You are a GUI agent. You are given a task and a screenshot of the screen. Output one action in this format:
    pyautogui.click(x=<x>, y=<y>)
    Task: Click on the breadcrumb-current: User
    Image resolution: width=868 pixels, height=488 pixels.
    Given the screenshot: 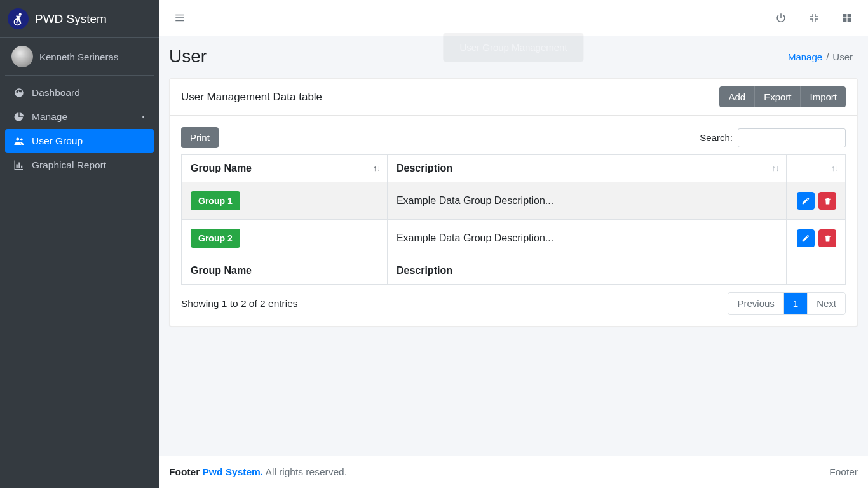 What is the action you would take?
    pyautogui.click(x=843, y=57)
    